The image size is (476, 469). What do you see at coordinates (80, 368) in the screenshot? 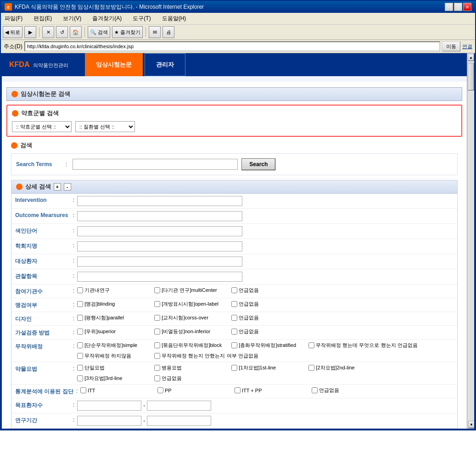
I see `checkbox-monotherapy-input` at bounding box center [80, 368].